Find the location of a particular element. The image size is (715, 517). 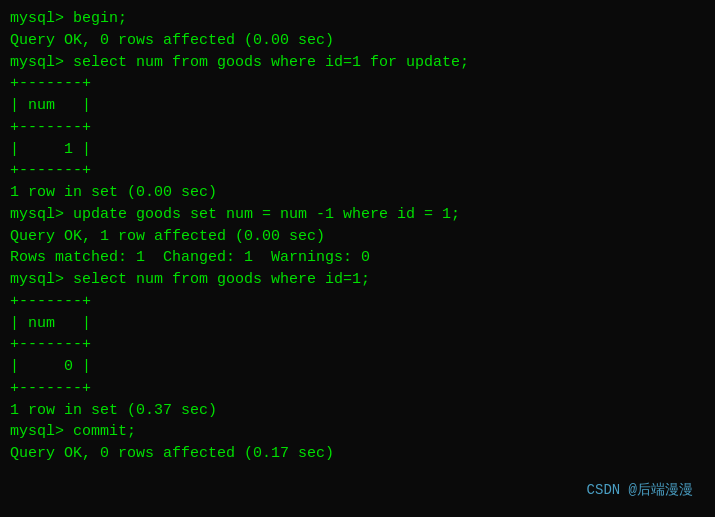

watermark: CSDN @后端漫漫 is located at coordinates (640, 490).